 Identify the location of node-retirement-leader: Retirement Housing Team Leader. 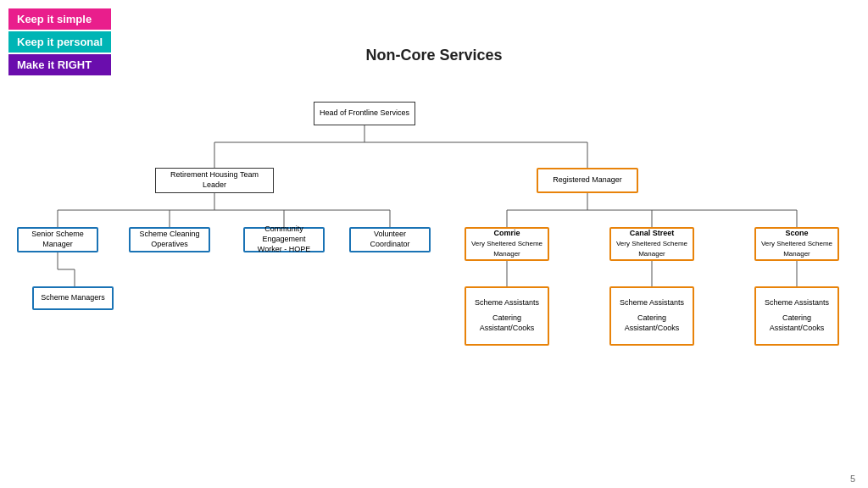
(214, 180).